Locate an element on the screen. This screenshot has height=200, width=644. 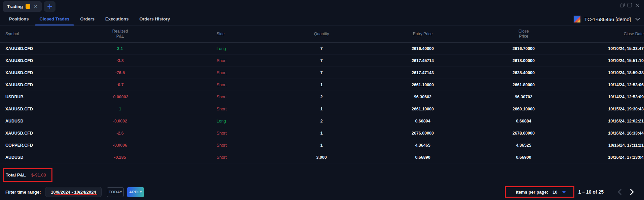
tab-orders: Orders is located at coordinates (87, 19).